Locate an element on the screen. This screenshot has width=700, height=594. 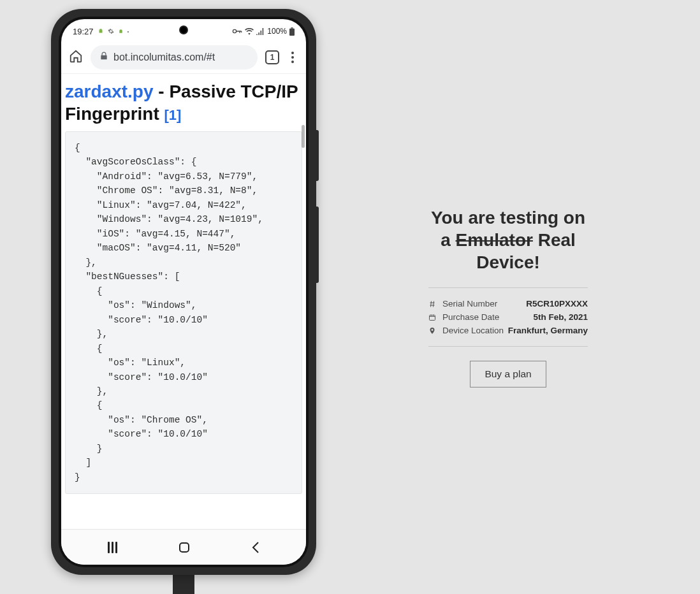
location-label: Device Location is located at coordinates (472, 330).